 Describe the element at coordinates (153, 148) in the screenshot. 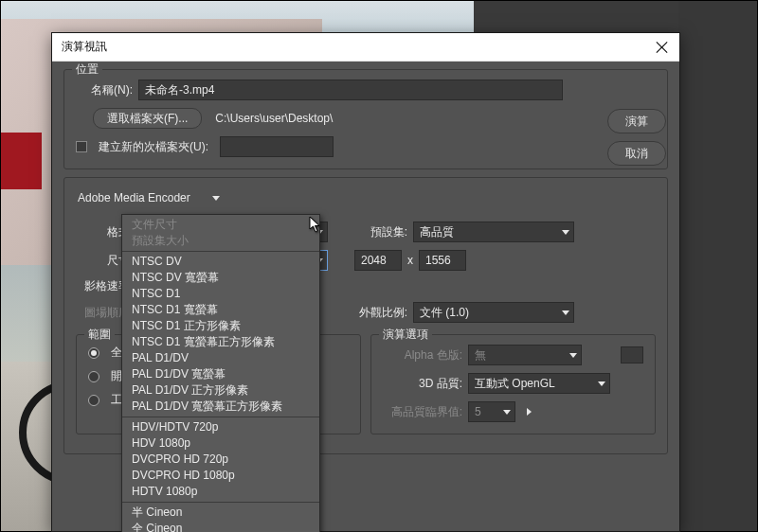

I see `subfolder-label: 建立新的次檔案夾(U):` at that location.